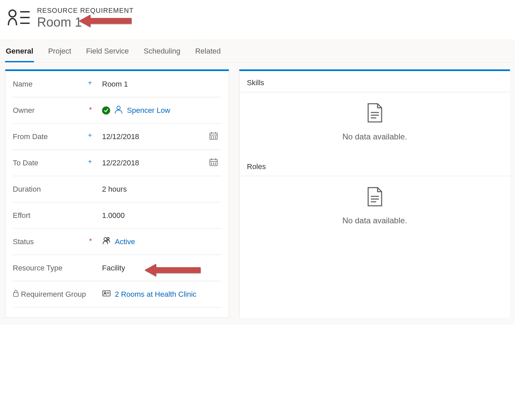 The width and height of the screenshot is (515, 420). I want to click on tab-project: Project, so click(60, 53).